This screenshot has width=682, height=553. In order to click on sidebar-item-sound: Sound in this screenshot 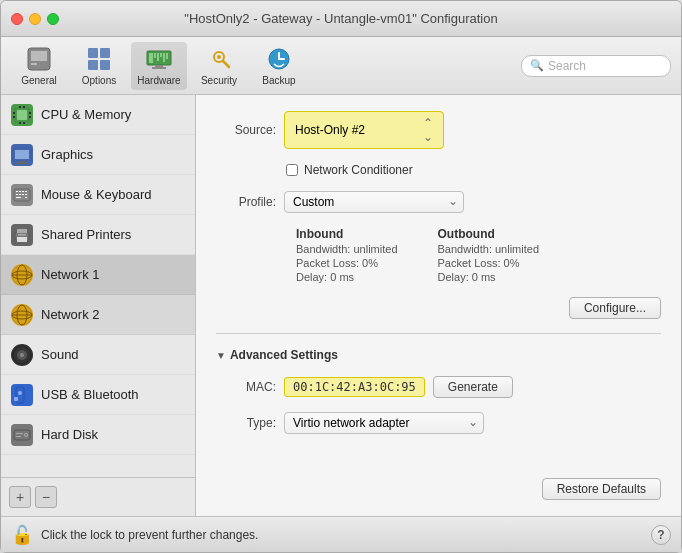, I will do `click(98, 355)`.